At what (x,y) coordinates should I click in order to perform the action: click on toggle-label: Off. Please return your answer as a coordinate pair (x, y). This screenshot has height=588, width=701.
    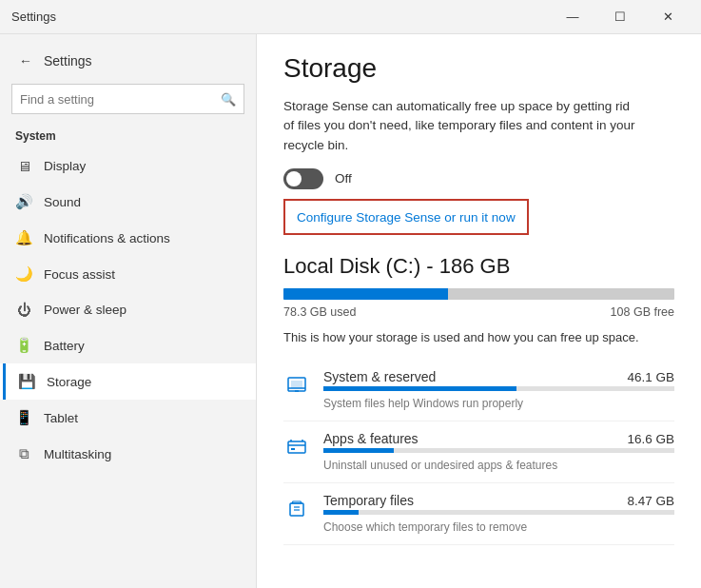
    Looking at the image, I should click on (343, 179).